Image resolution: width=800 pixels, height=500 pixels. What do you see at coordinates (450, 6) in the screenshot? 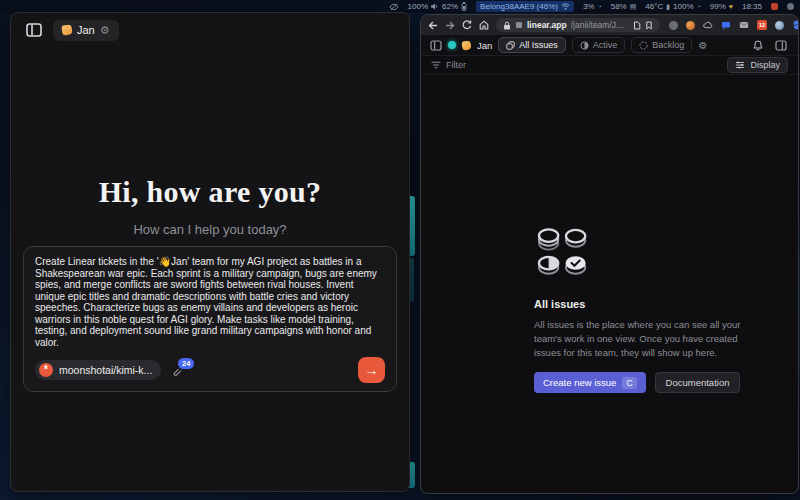
I see `battery-percent: 62%` at bounding box center [450, 6].